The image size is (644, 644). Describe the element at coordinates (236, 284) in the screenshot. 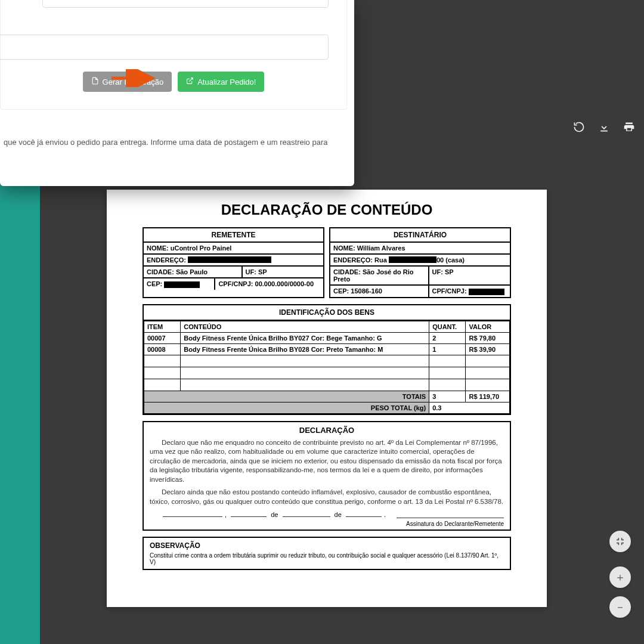

I see `rem-cpf-label: CPF/CNPJ:` at that location.